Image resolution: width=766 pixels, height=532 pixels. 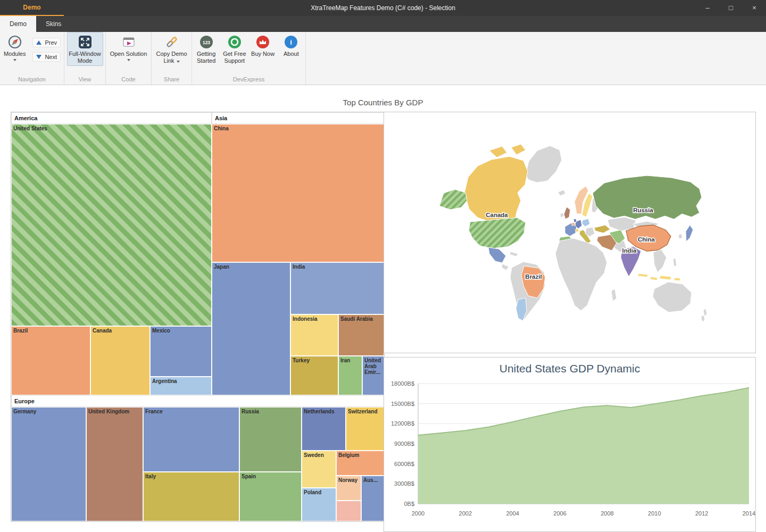 I want to click on chart-title: United States GDP Dynamic, so click(x=570, y=369).